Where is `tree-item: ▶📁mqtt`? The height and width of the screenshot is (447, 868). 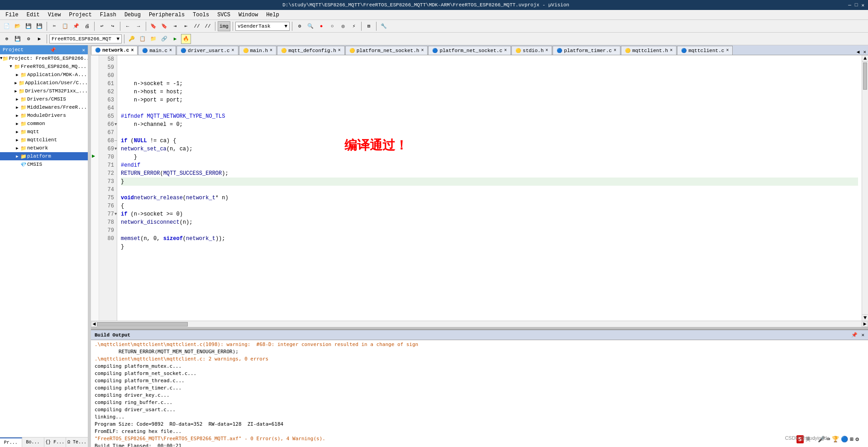
tree-item: ▶📁mqtt is located at coordinates (44, 132).